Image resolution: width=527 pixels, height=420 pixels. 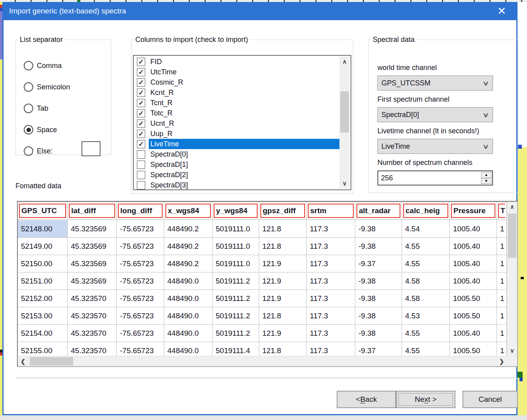 I want to click on table-cell: 4.58, so click(x=426, y=298).